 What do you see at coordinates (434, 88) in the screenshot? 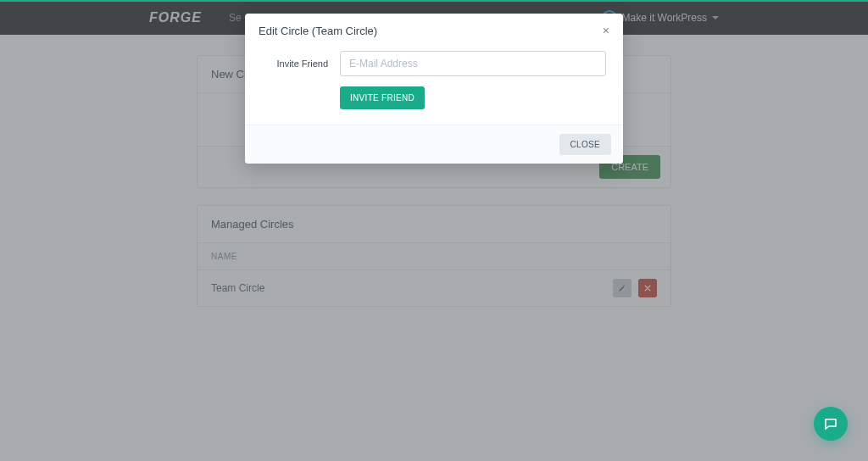
I see `edit-circle-modal: Edit Circle (Team Circle) × Invite Frien…` at bounding box center [434, 88].